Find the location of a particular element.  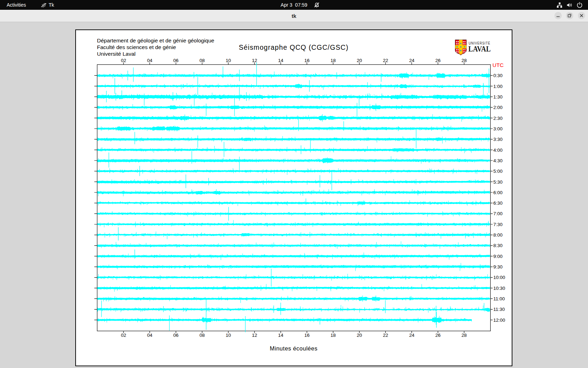

svg-text:Département de géologie et de: Département de géologie et de génie géol… is located at coordinates (155, 41).